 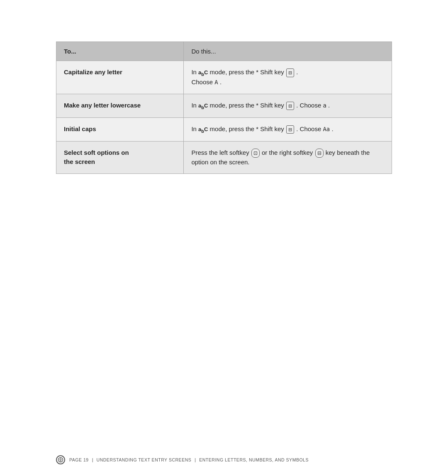 What do you see at coordinates (288, 51) in the screenshot?
I see `col-do-header: Do this...` at bounding box center [288, 51].